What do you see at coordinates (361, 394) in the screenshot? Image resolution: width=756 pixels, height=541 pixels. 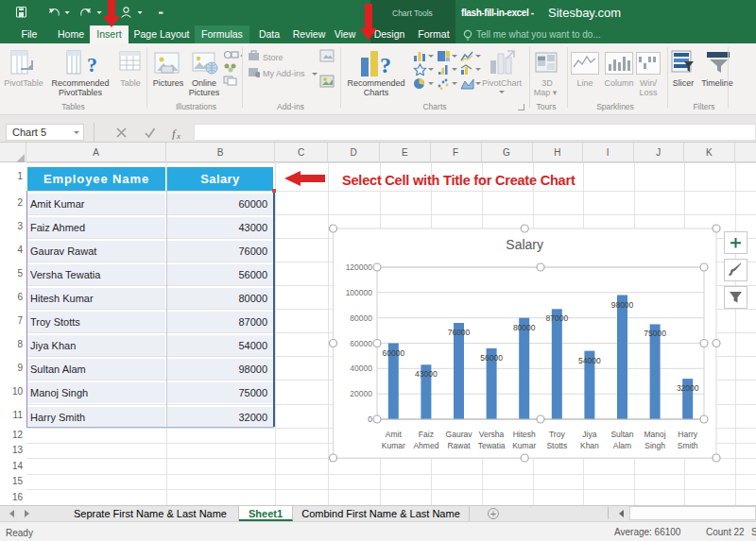 I see `svg-text: 20000` at bounding box center [361, 394].